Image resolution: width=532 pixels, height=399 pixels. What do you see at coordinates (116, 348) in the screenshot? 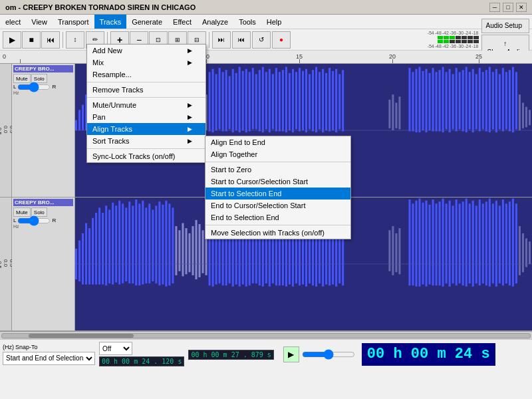
I see `freq-select: Off` at bounding box center [116, 348].